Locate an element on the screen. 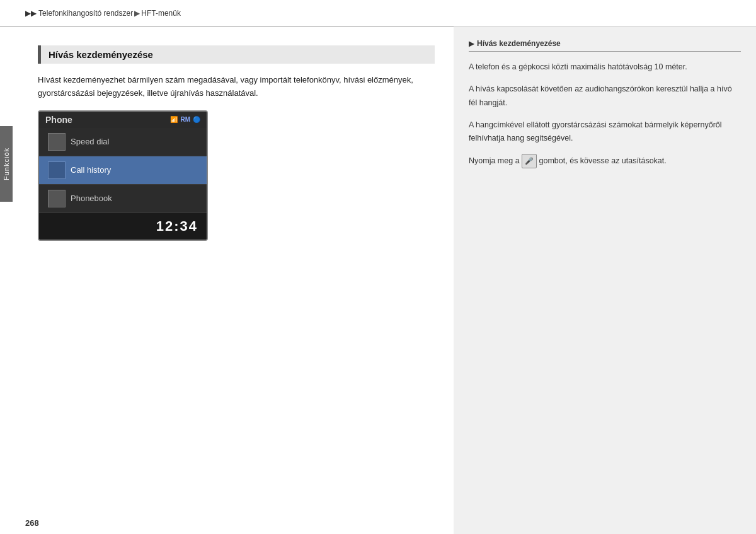 The image size is (756, 534). right-panel-heading: ▶ Hívás kezdeményezése is located at coordinates (605, 45).